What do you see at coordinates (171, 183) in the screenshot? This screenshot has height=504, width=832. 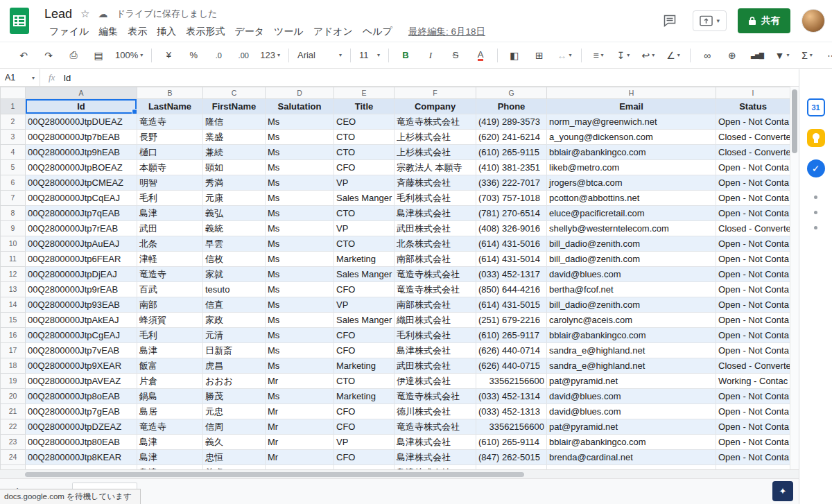 I see `cell: 明智` at bounding box center [171, 183].